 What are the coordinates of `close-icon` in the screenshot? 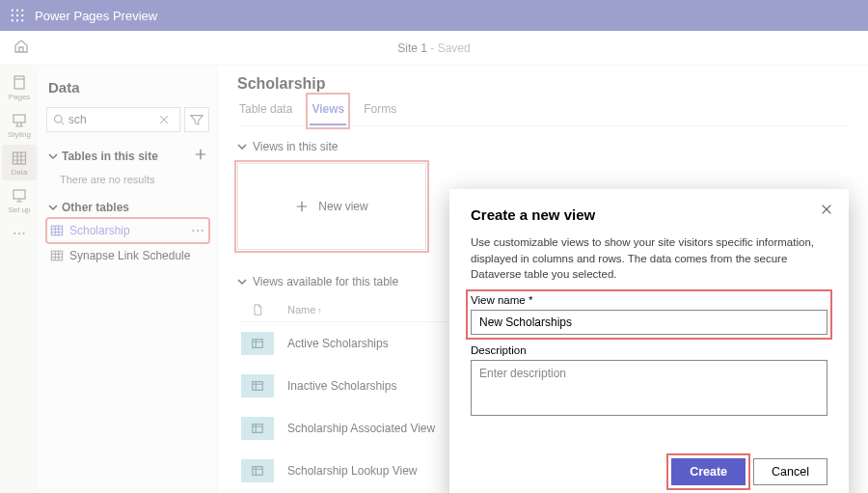 It's located at (827, 209).